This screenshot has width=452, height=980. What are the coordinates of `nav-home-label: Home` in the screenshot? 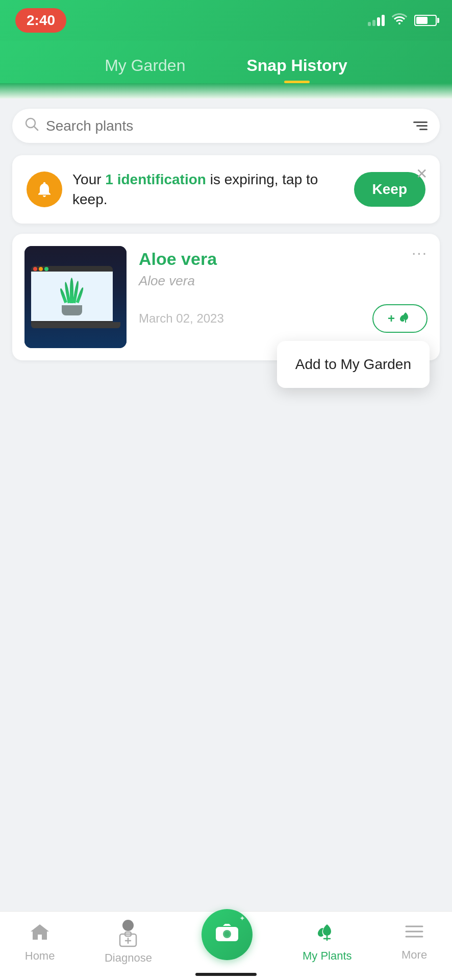 It's located at (40, 956).